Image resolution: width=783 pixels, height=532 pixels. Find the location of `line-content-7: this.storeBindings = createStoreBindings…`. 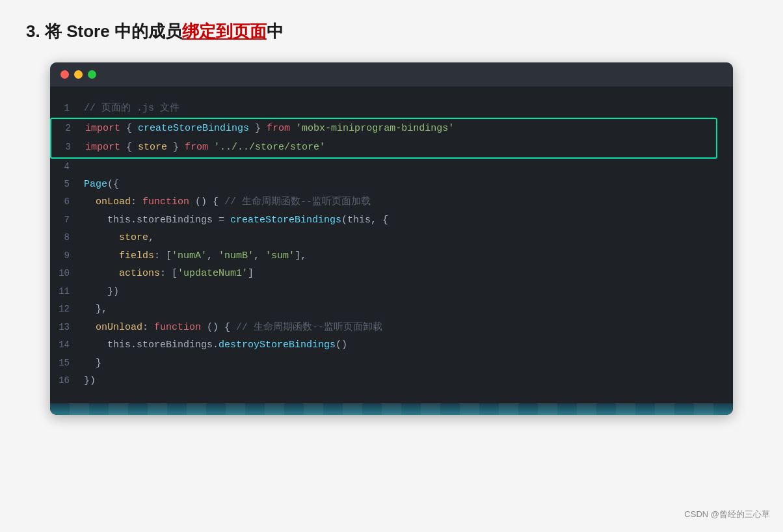

line-content-7: this.storeBindings = createStoreBindings… is located at coordinates (401, 220).